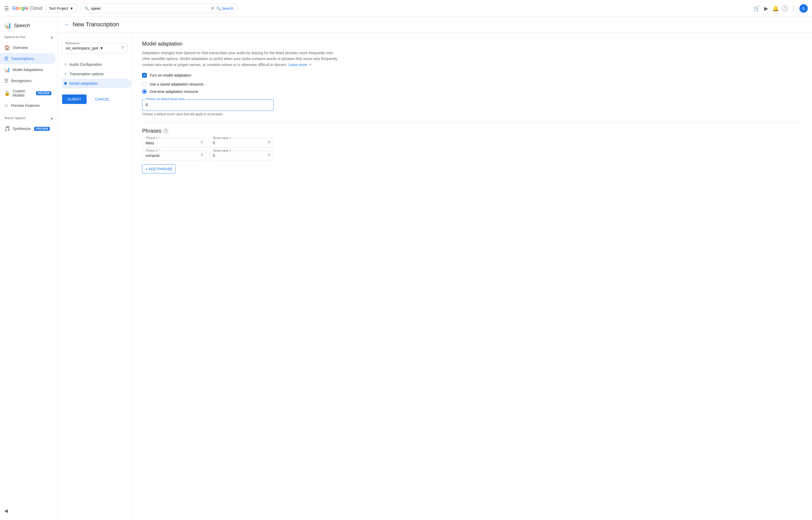 The height and width of the screenshot is (520, 812). Describe the element at coordinates (84, 83) in the screenshot. I see `step-label: Model adaptation` at that location.